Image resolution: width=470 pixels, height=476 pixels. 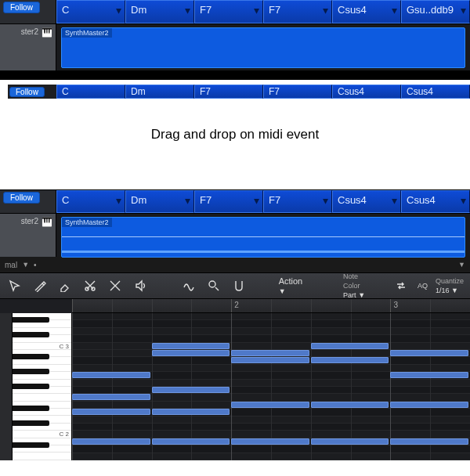 What do you see at coordinates (160, 92) in the screenshot?
I see `chord-block: Dm` at bounding box center [160, 92].